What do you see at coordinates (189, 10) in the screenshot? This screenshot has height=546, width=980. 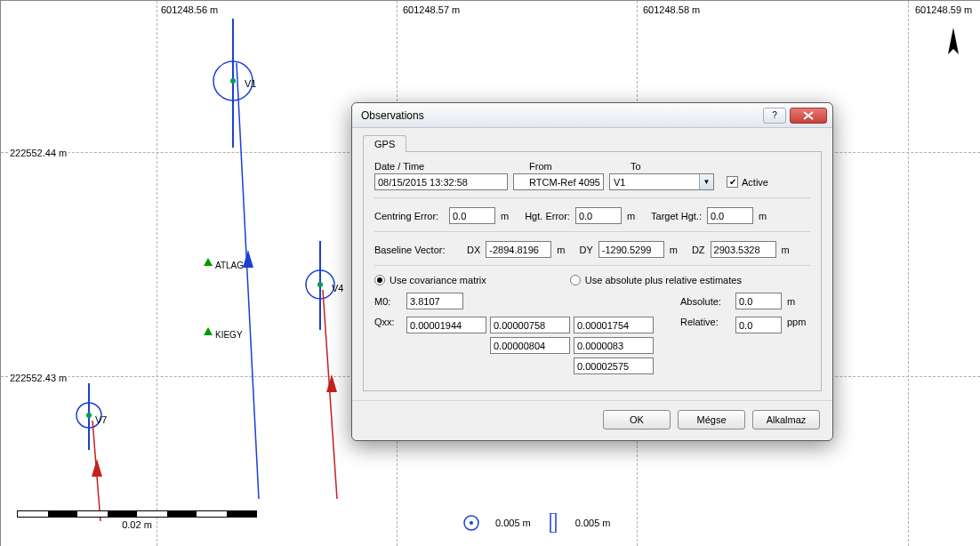 I see `x-axis-label: 601248.56 m` at bounding box center [189, 10].